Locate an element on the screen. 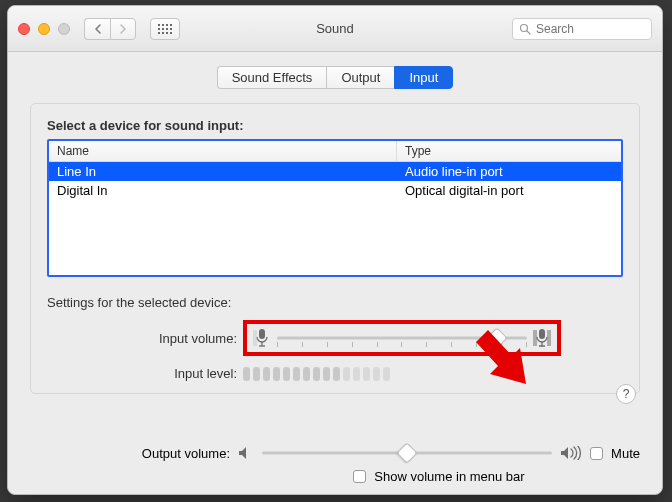 This screenshot has height=502, width=672. search-input is located at coordinates (590, 29).